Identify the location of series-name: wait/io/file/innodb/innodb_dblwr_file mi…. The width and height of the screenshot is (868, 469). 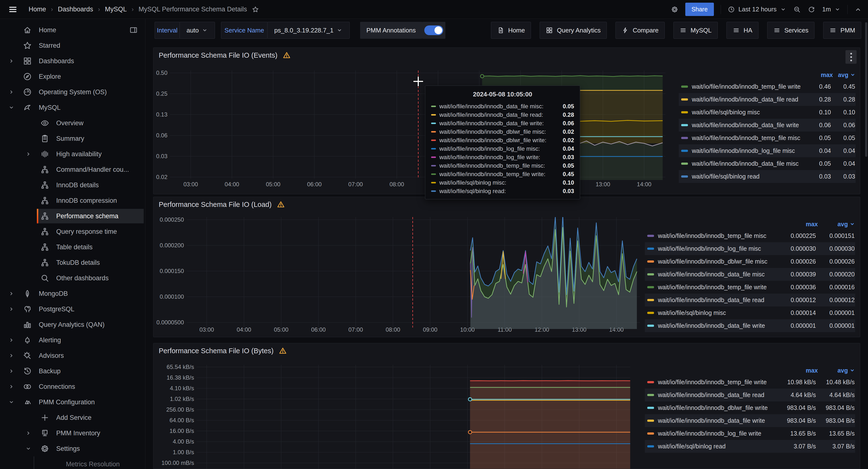
(716, 261).